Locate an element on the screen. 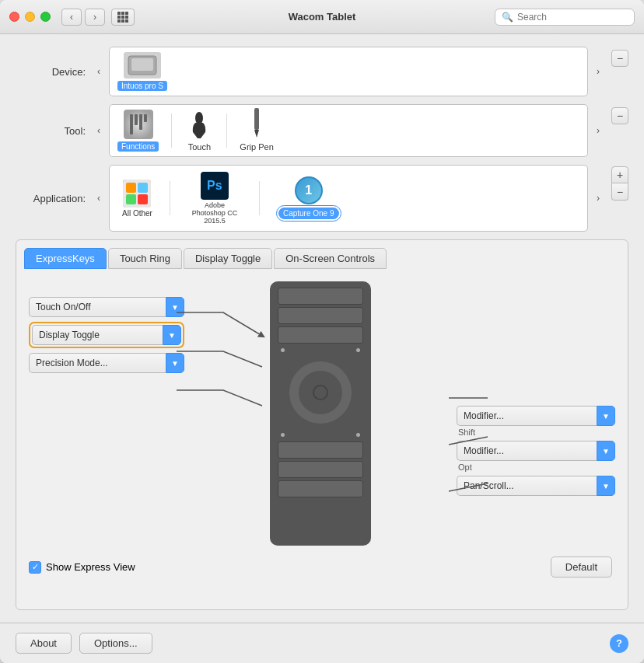 The image size is (644, 663). about-button: About is located at coordinates (44, 644).